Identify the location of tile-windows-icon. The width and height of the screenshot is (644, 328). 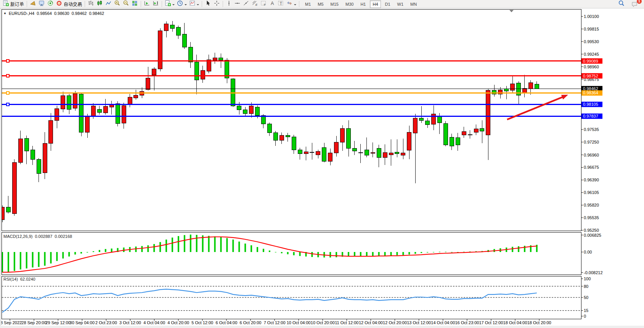
(135, 4).